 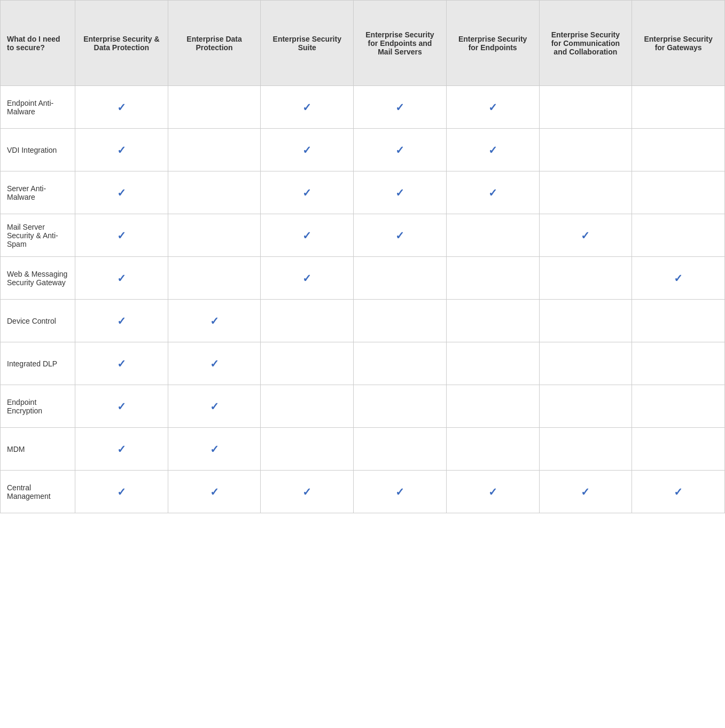 I want to click on check-row4-col7: ✓, so click(x=679, y=278).